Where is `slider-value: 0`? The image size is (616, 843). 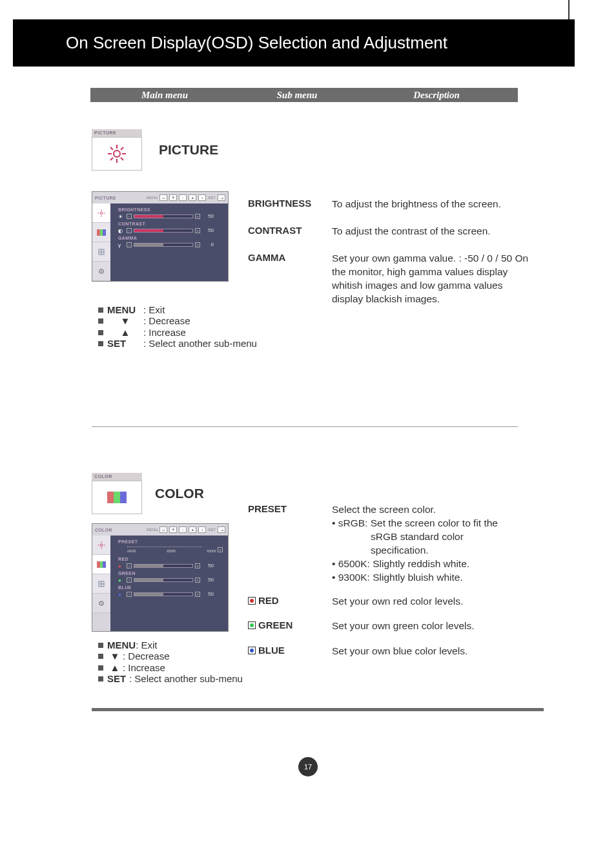
slider-value: 0 is located at coordinates (208, 244).